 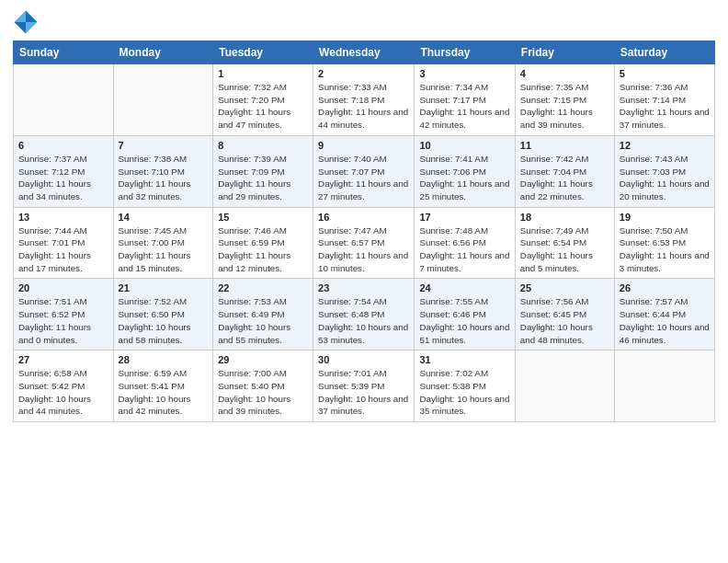 What do you see at coordinates (464, 320) in the screenshot?
I see `cell-sun-info: Sunrise: 7:55 AMSunset: 6:46 PMDaylight:…` at bounding box center [464, 320].